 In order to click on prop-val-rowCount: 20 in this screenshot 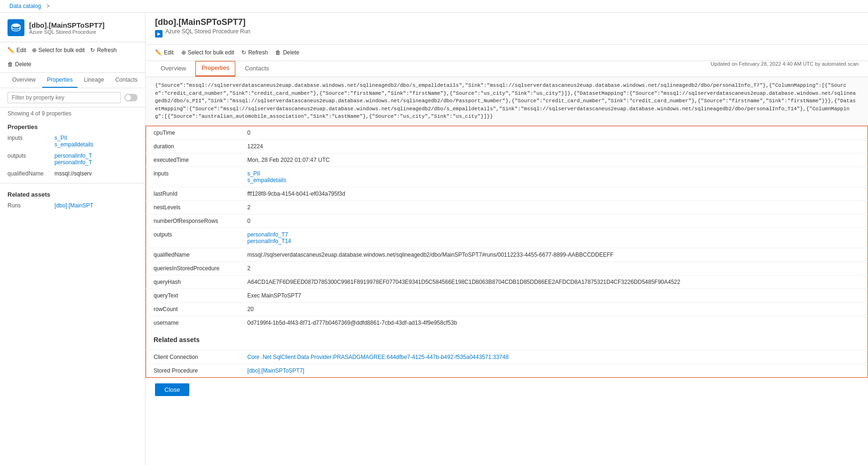, I will do `click(554, 309)`.